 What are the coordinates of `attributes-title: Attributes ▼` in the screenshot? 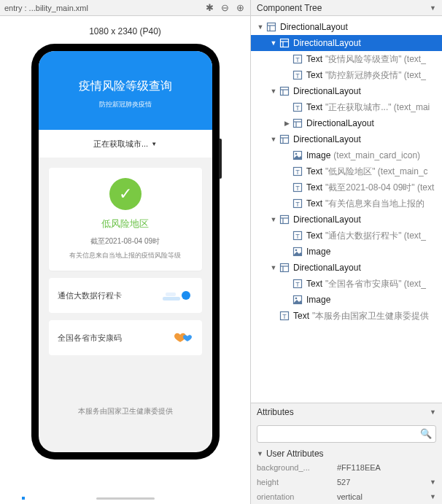 It's located at (346, 412).